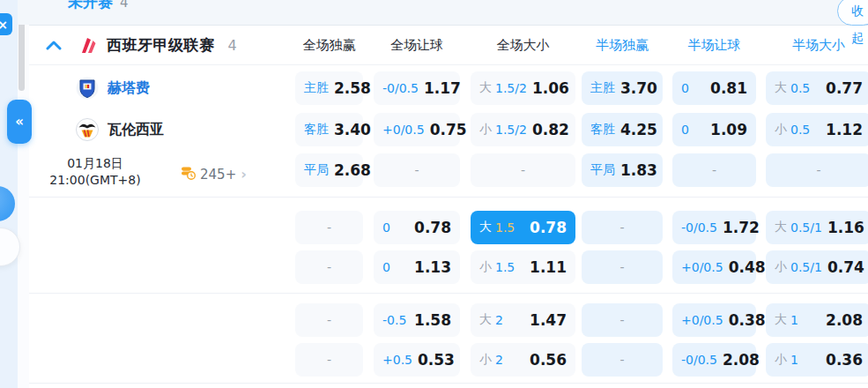  I want to click on away-team-row: 瓦伦西亚, so click(120, 130).